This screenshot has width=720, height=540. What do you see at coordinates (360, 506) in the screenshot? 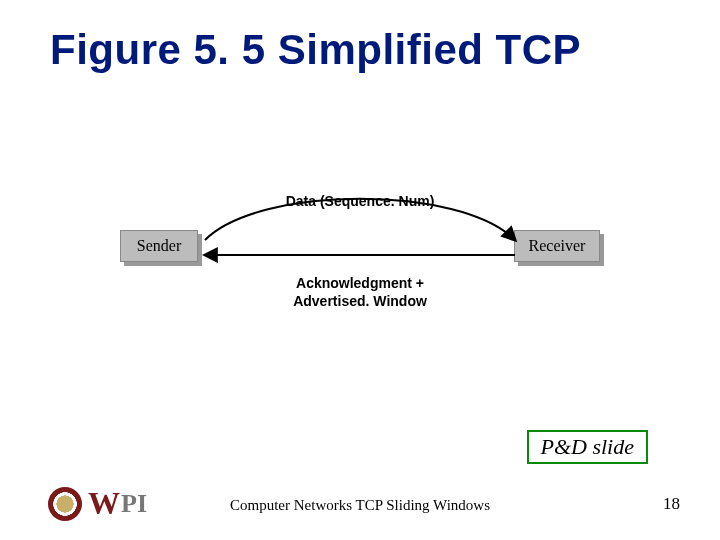
I see `footer-text: Computer Networks TCP Sliding Windows` at bounding box center [360, 506].